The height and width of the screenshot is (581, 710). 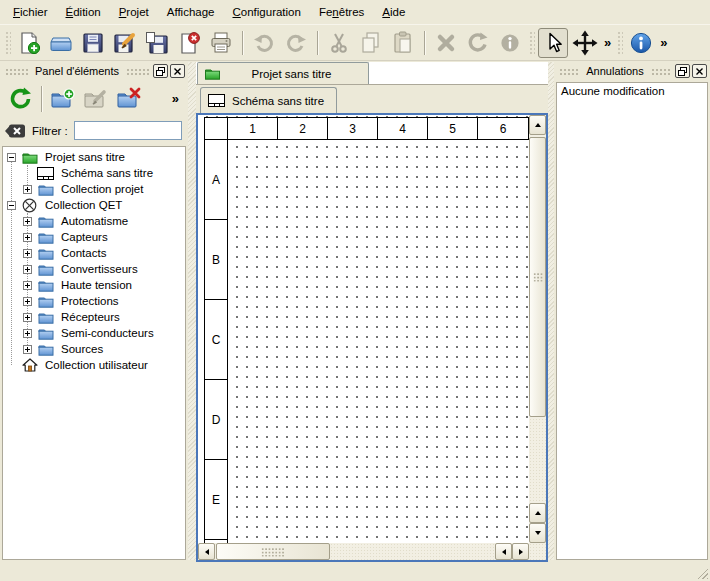 What do you see at coordinates (94, 130) in the screenshot?
I see `filter-row: Filtrer :` at bounding box center [94, 130].